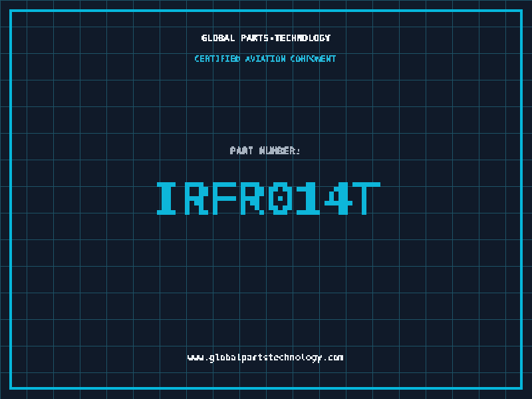  What do you see at coordinates (266, 59) in the screenshot?
I see `certification-subtitle-row` at bounding box center [266, 59].